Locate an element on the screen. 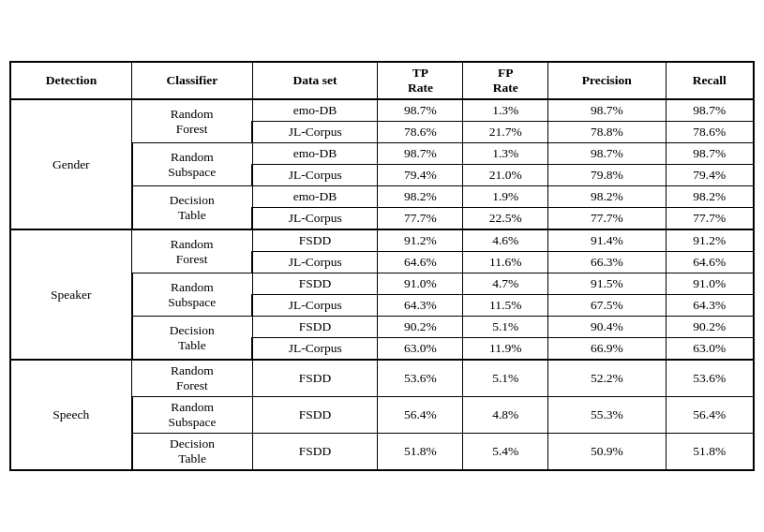  recall-cell: 77.7% is located at coordinates (710, 219).